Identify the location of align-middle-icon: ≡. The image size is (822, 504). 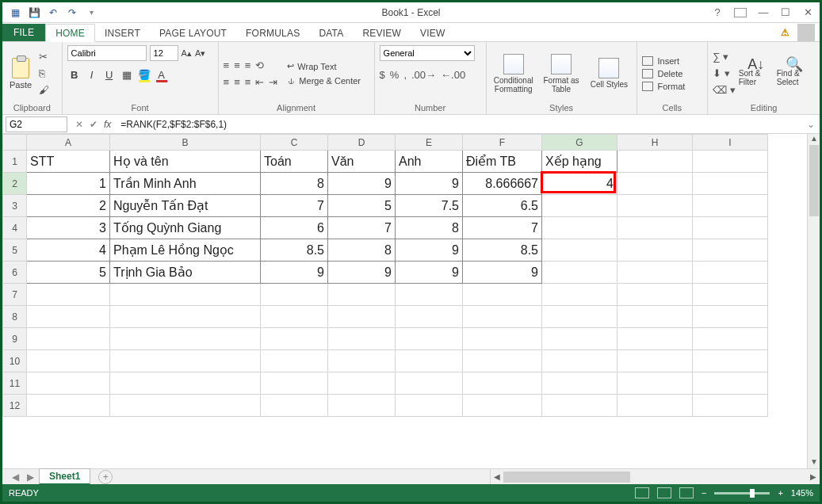
(237, 65).